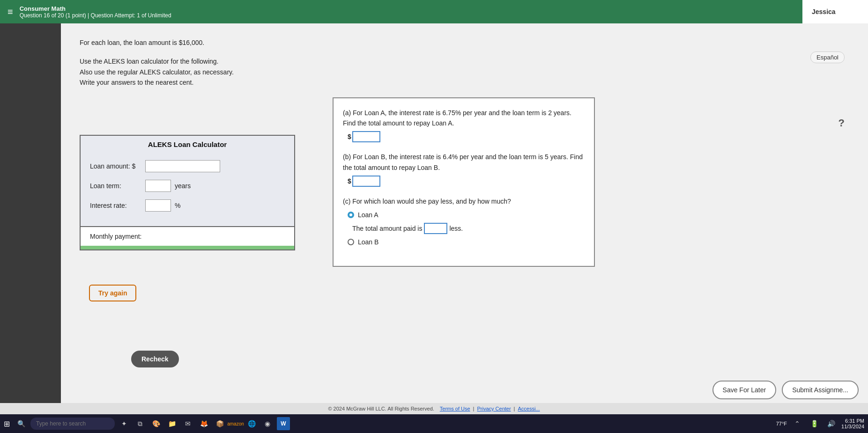  I want to click on start-button: ⊞, so click(7, 424).